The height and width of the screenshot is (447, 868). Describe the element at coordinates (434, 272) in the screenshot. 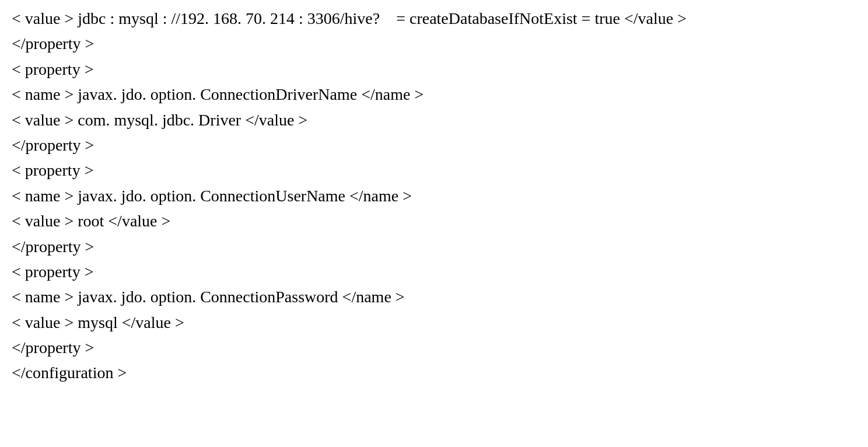

I see `xml-line-11: < property >` at that location.